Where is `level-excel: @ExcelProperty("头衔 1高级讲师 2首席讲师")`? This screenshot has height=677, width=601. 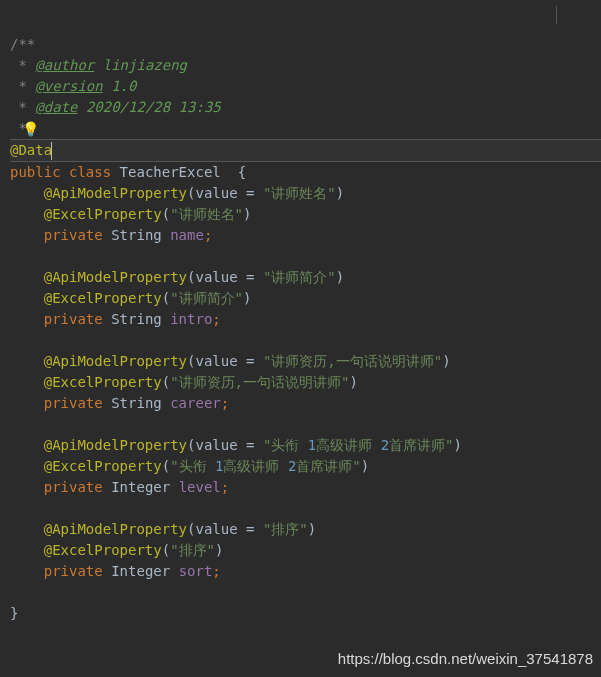 level-excel: @ExcelProperty("头衔 1高级讲师 2首席讲师") is located at coordinates (306, 466).